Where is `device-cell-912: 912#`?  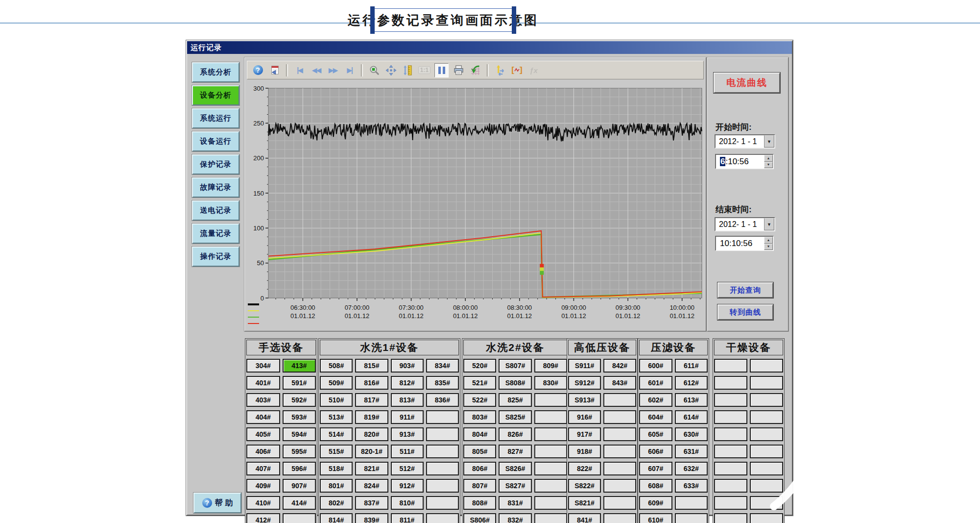 device-cell-912: 912# is located at coordinates (407, 486).